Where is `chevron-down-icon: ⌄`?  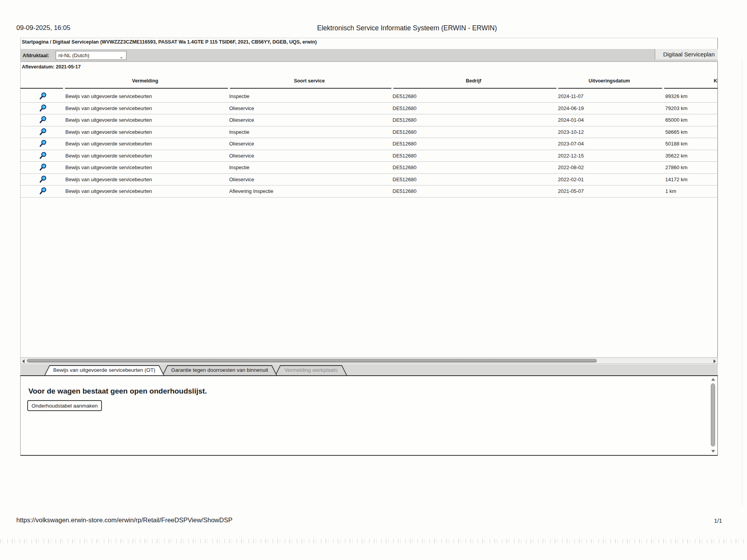 chevron-down-icon: ⌄ is located at coordinates (121, 57).